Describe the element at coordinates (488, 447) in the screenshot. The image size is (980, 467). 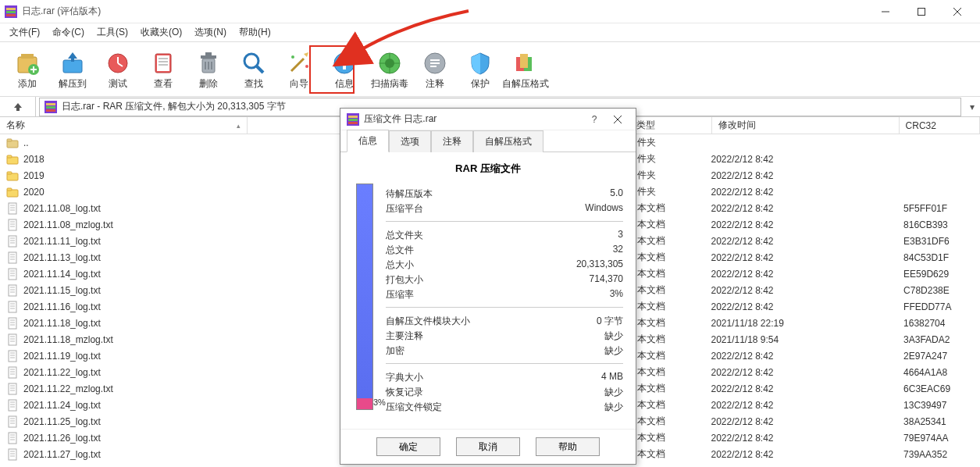
I see `cancel-button: 取消` at that location.